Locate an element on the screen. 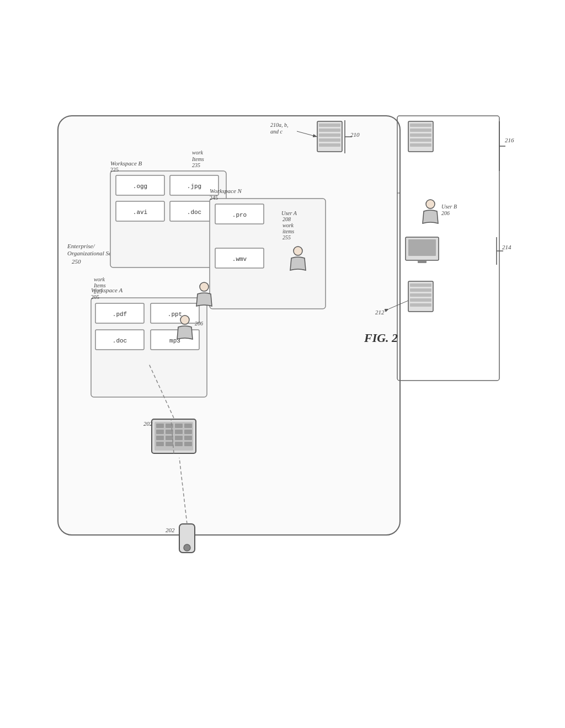 The height and width of the screenshot is (728, 565). file-wmv is located at coordinates (239, 258).